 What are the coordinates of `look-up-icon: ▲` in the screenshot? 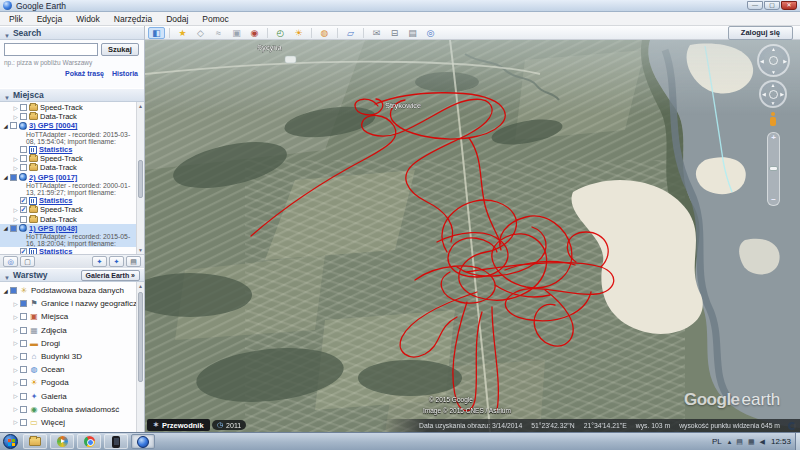 It's located at (774, 49).